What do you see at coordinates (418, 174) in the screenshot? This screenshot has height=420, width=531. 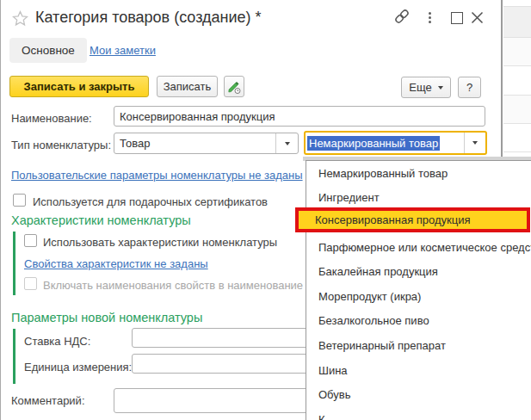 I see `dropdown-item: Немаркированный товар` at bounding box center [418, 174].